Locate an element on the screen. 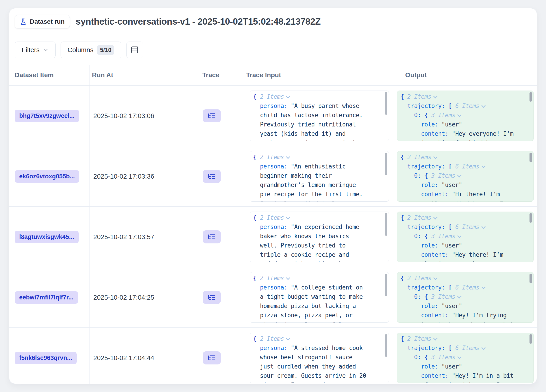 Image resolution: width=546 pixels, height=392 pixels. dataset-item-cell: eebwi7mfil7lqlf7r... is located at coordinates (50, 297).